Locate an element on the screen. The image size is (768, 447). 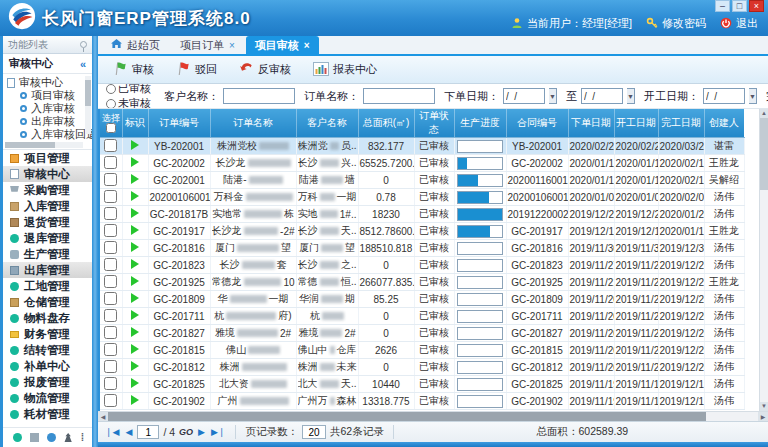
table-row: GC-201711杭府)杭0已审核GC-2017112019/11/202019… is located at coordinates (422, 316).